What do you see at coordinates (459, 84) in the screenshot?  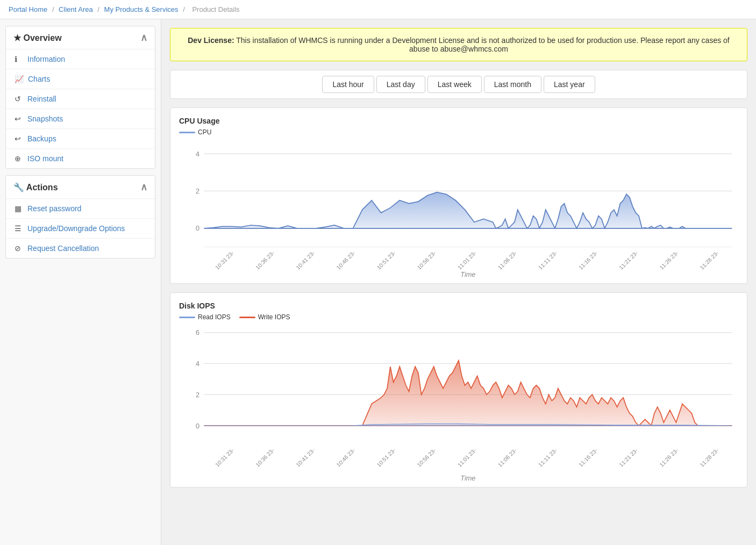 I see `time-filter-bar: Last hour Last day Last week Last month …` at bounding box center [459, 84].